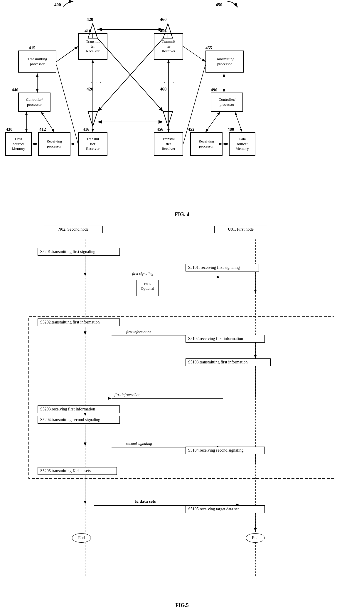  What do you see at coordinates (225, 339) in the screenshot?
I see `step-s5102: S5102.receiving first information` at bounding box center [225, 339].